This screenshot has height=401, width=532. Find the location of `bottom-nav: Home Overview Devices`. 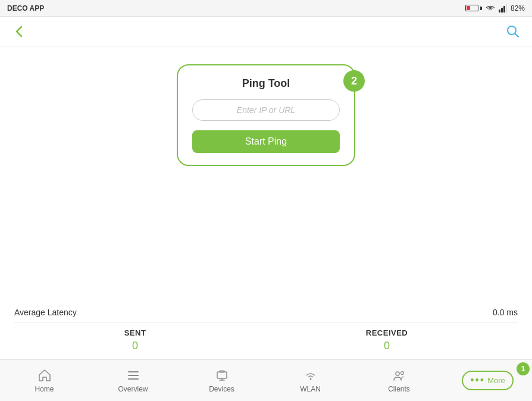

bottom-nav: Home Overview Devices is located at coordinates (266, 380).